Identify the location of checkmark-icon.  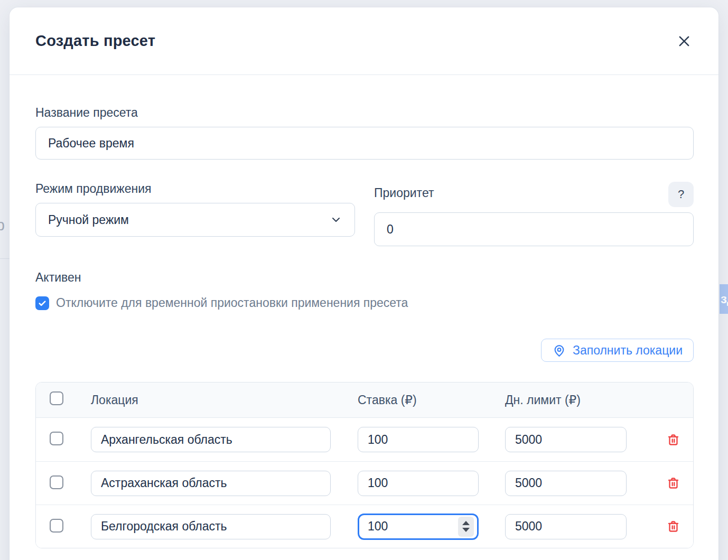
(42, 303).